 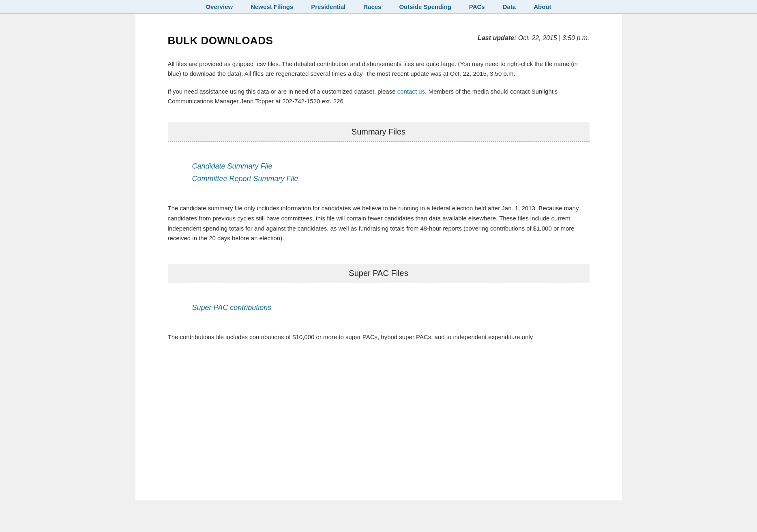 What do you see at coordinates (221, 41) in the screenshot?
I see `page-title: BULK DOWNLOADS` at bounding box center [221, 41].